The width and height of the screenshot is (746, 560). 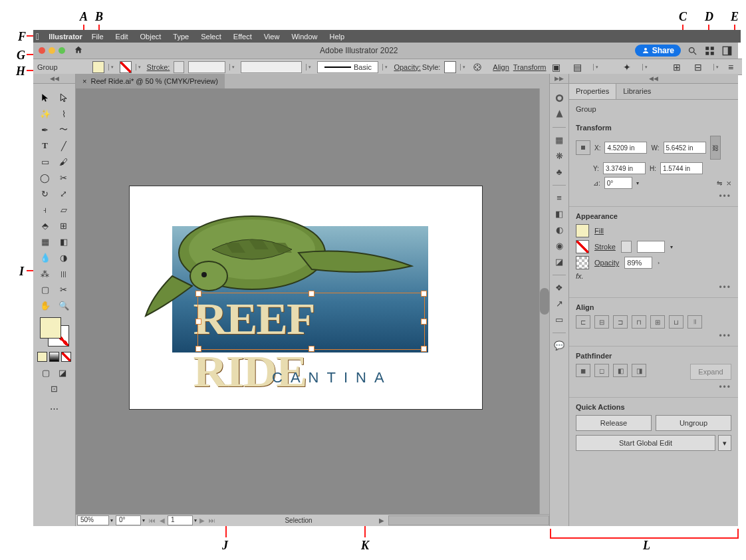 I want to click on stroke-panel-icon: ≡, so click(x=559, y=198).